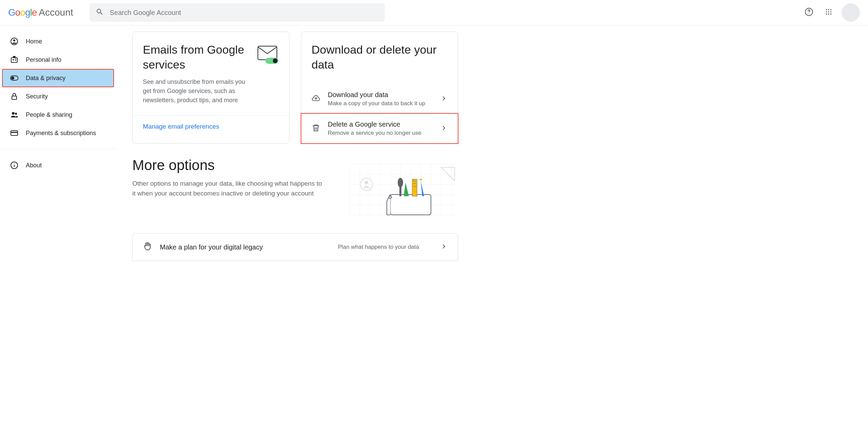  What do you see at coordinates (829, 13) in the screenshot?
I see `apps-grid-icon` at bounding box center [829, 13].